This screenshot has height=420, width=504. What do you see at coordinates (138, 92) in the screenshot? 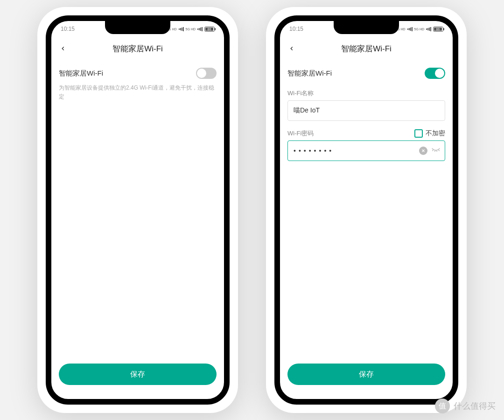
I see `smart-wifi-description: 为智能家居设备提供独立的2.4G Wi-Fi通道，避免干扰，连接稳定` at bounding box center [138, 92].